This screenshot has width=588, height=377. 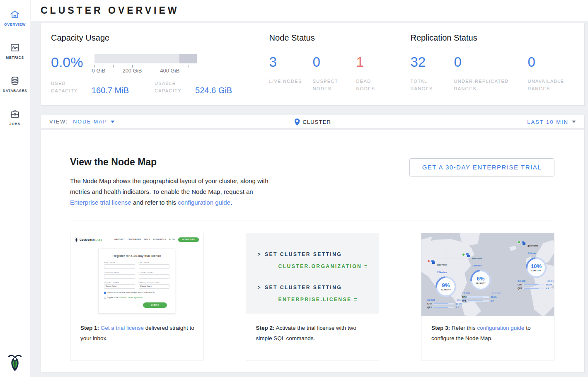 I want to click on live-nodes-stat: 3 LIVE NODES, so click(x=291, y=74).